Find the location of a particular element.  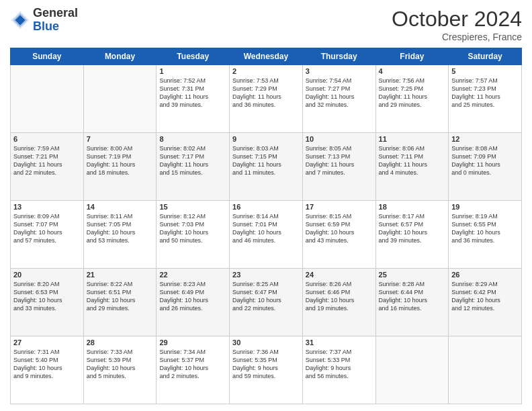

calendar-cell: 27Sunrise: 7:31 AM Sunset: 5:40 PM Dayli… is located at coordinates (47, 371).